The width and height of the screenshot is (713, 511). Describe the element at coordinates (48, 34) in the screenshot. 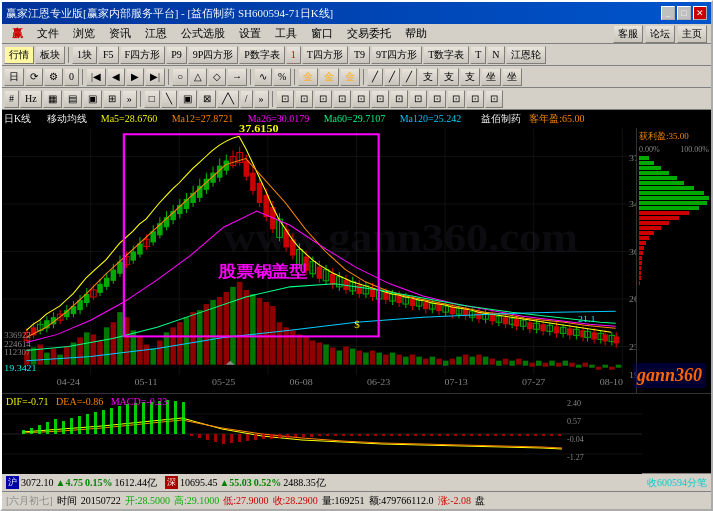

I see `menu-file: 文件` at that location.